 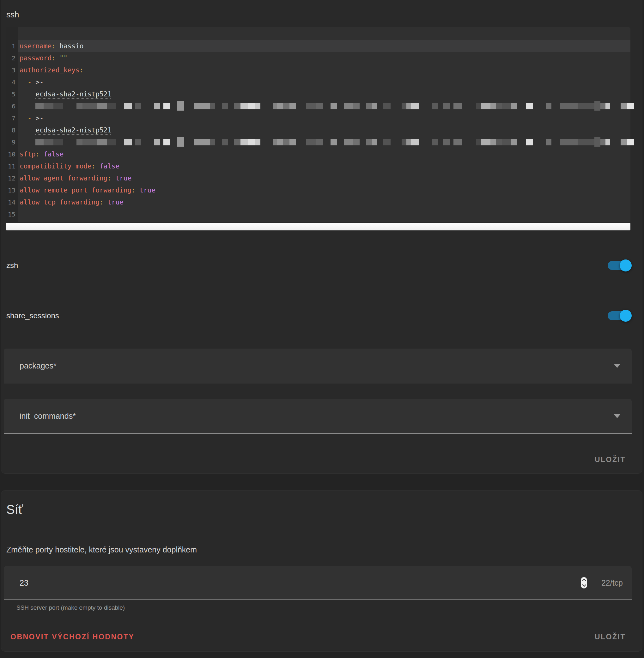 I want to click on network-footer-divider, so click(x=322, y=621).